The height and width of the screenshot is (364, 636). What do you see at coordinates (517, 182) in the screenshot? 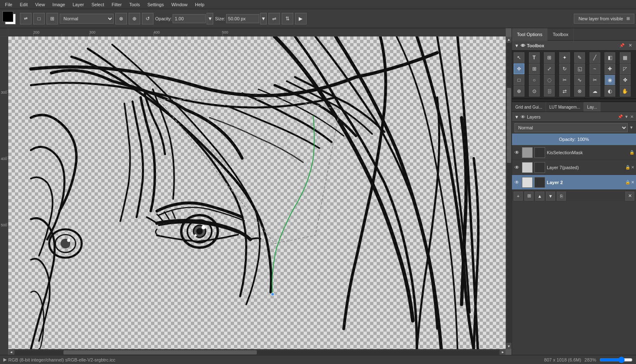
I see `layer-vis-layer2: 👁` at bounding box center [517, 182].